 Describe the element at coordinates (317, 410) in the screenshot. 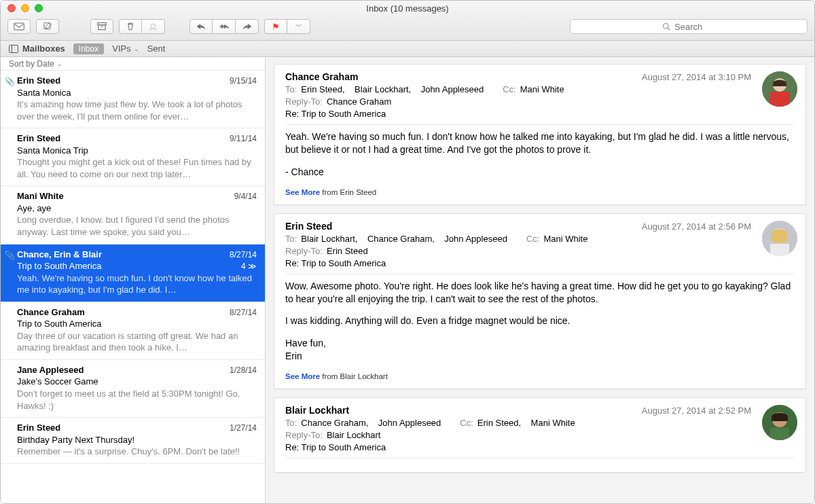

I see `from-name: Blair Lockhart` at that location.